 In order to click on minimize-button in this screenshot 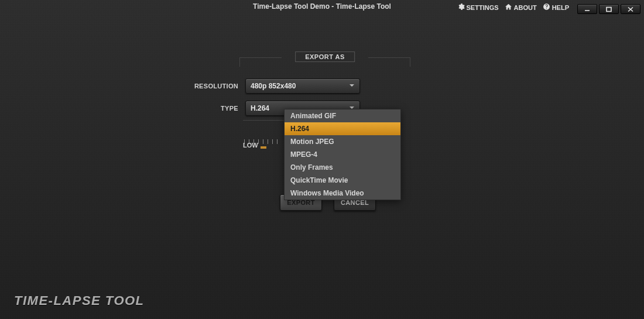, I will do `click(587, 9)`.